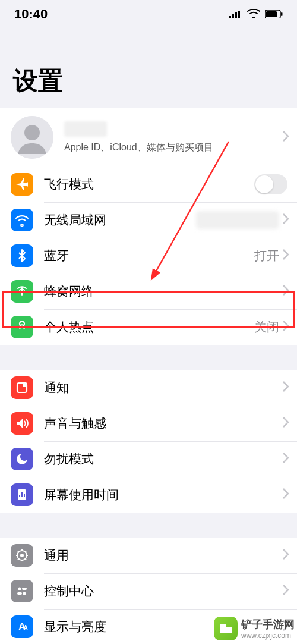 This screenshot has width=297, height=644. Describe the element at coordinates (148, 459) in the screenshot. I see `settings-row-dnd: 勿扰模式` at that location.